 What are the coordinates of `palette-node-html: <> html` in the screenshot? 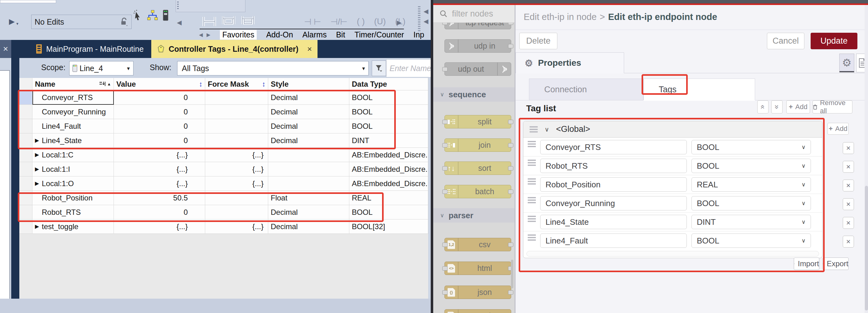 It's located at (478, 268).